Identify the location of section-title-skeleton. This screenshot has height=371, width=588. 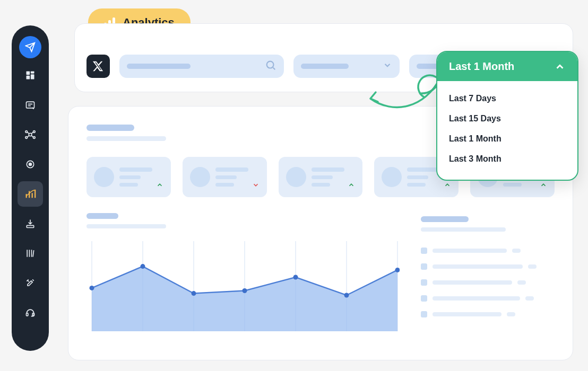
(110, 128).